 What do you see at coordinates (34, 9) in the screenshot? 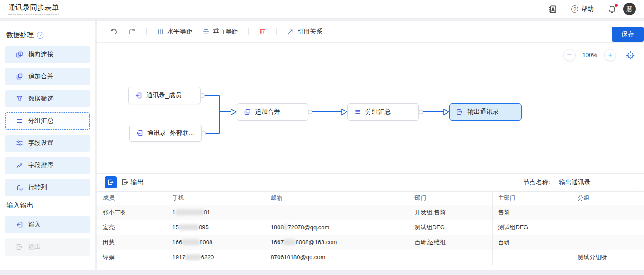
I see `page-title: 通讯录同步表单` at bounding box center [34, 9].